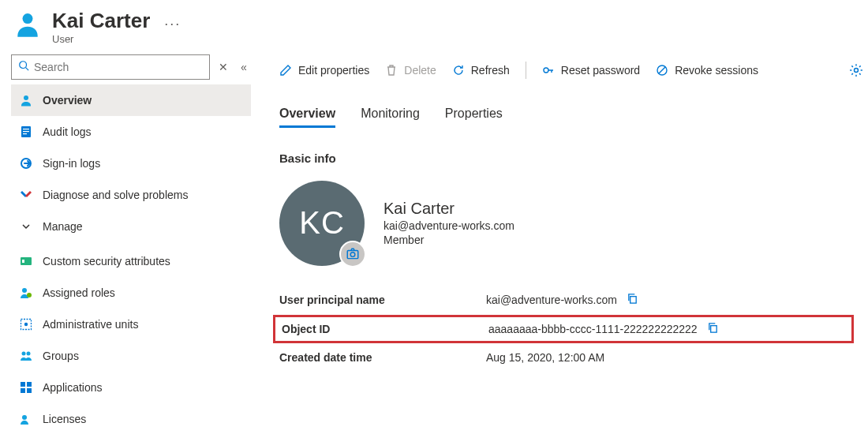 Image resolution: width=868 pixels, height=434 pixels. I want to click on user-icon, so click(28, 24).